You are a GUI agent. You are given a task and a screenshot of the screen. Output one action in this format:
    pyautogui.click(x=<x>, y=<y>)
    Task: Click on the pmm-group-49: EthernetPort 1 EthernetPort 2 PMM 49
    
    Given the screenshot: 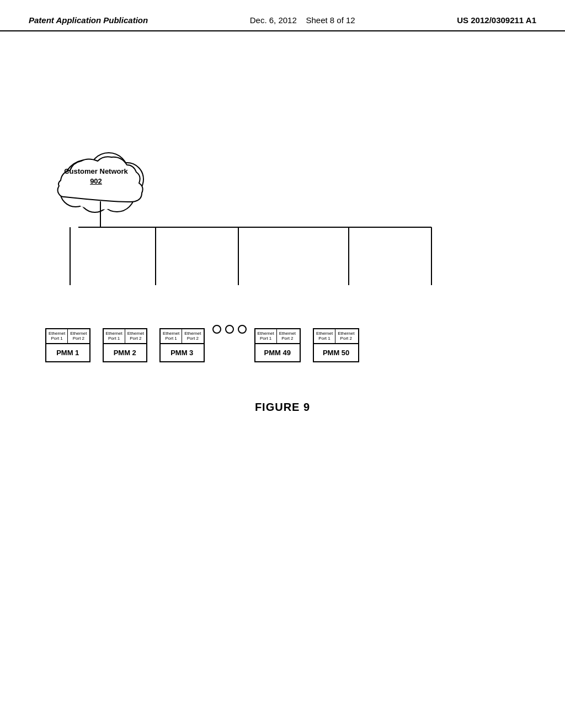 What is the action you would take?
    pyautogui.click(x=278, y=345)
    